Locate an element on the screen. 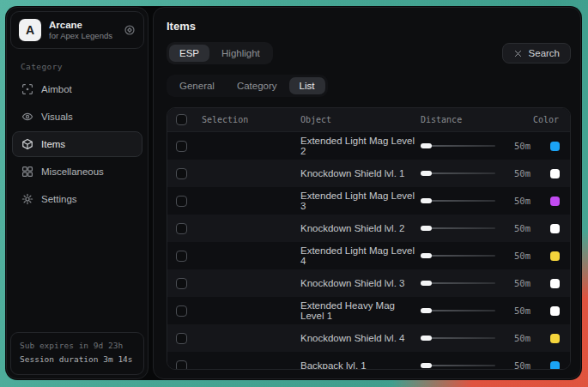  crosshair-icon is located at coordinates (27, 89).